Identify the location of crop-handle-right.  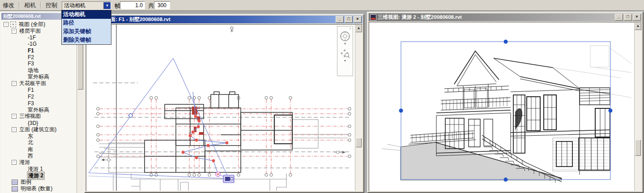
(610, 111).